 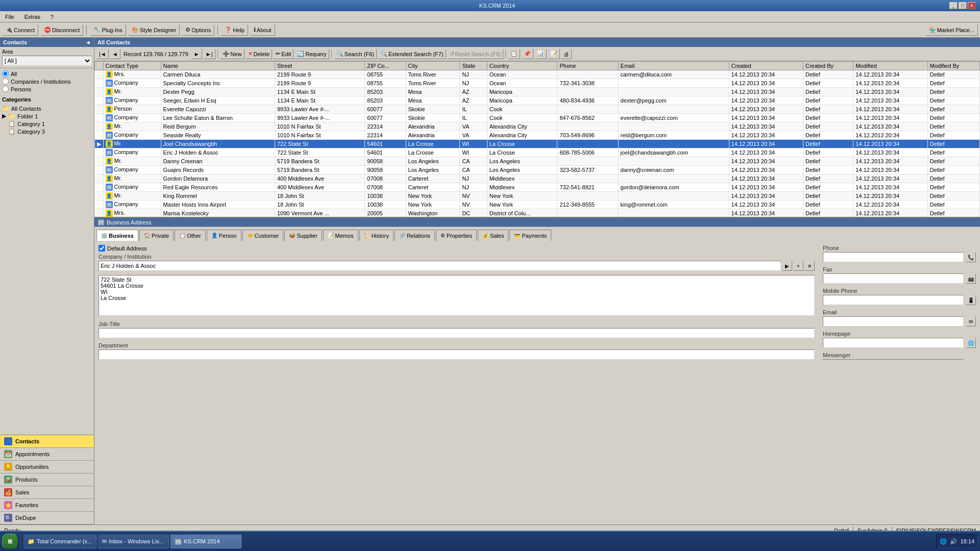 What do you see at coordinates (674, 66) in the screenshot?
I see `col-email: Email` at bounding box center [674, 66].